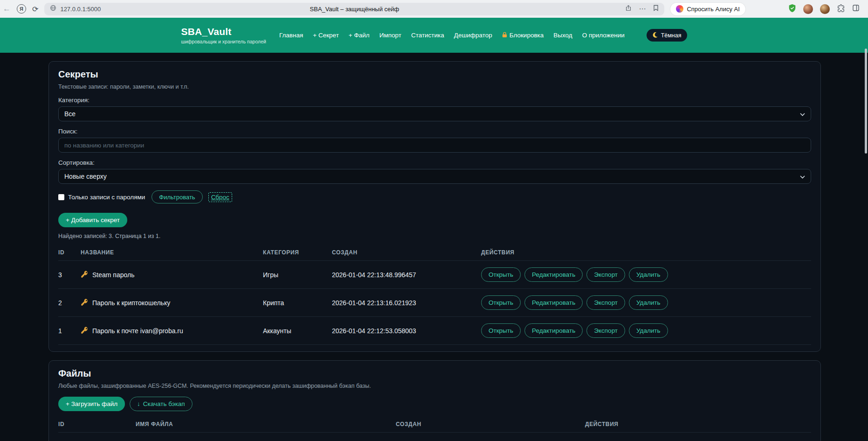 This screenshot has width=868, height=441. I want to click on nav-item-stats: Статистика, so click(428, 35).